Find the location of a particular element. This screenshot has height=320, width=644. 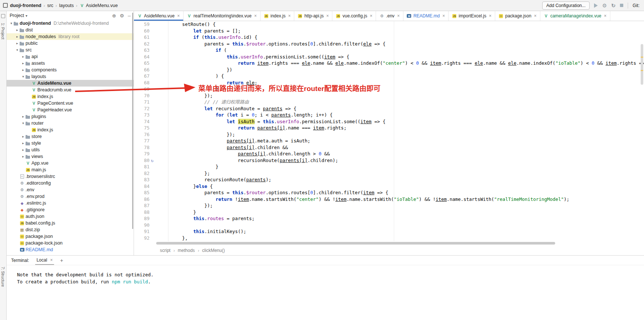

editor-tab: AsideMenu.vue× is located at coordinates (159, 16).